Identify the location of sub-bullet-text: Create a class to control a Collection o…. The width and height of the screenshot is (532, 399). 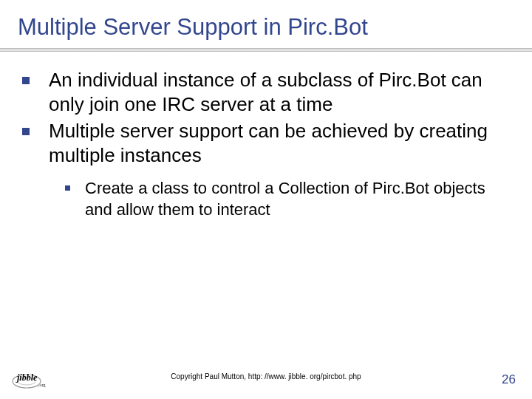
(297, 200).